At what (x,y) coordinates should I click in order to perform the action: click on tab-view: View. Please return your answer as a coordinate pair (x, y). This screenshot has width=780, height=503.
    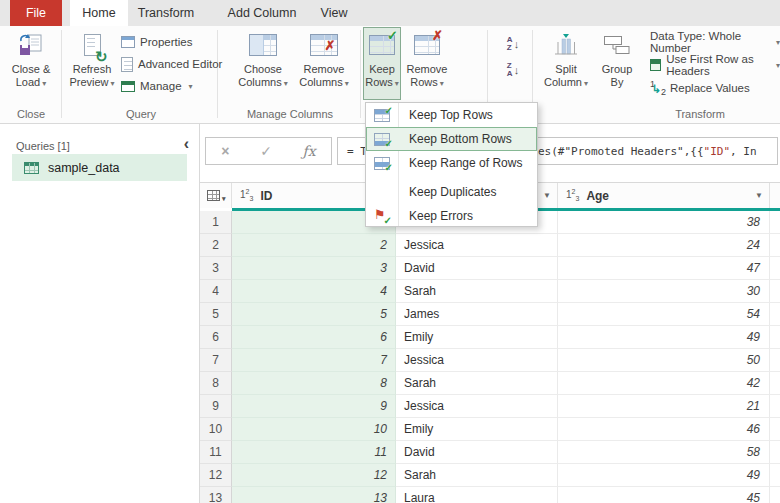
    Looking at the image, I should click on (334, 13).